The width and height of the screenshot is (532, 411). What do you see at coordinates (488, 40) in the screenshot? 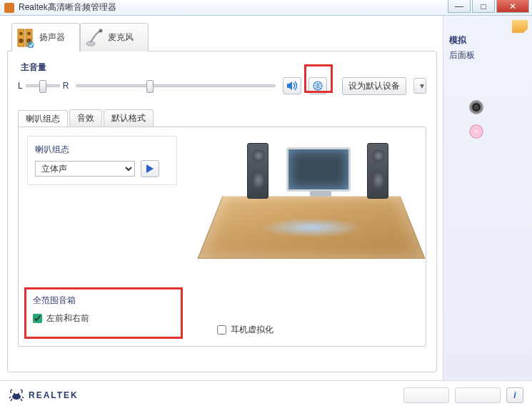
I see `sidebar-title: 模拟` at bounding box center [488, 40].